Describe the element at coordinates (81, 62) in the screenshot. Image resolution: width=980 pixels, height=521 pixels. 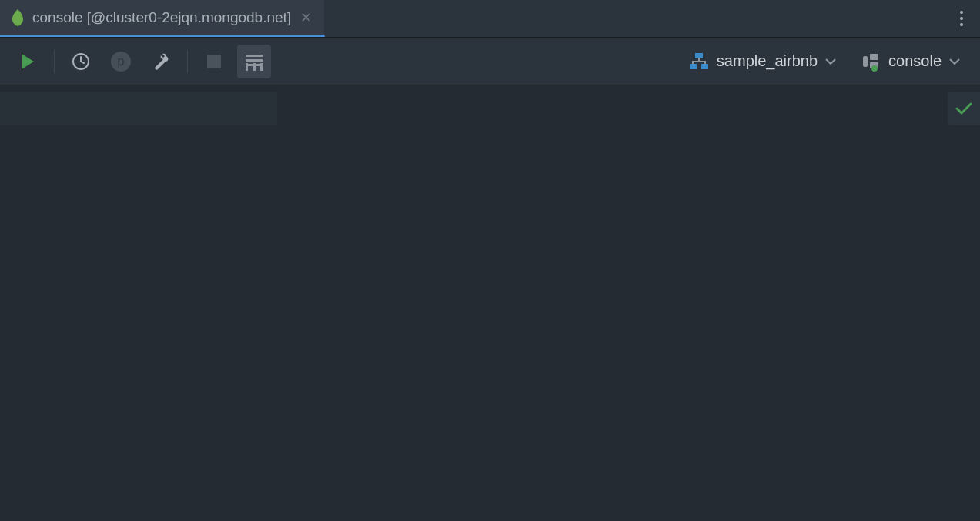
I see `history-button` at that location.